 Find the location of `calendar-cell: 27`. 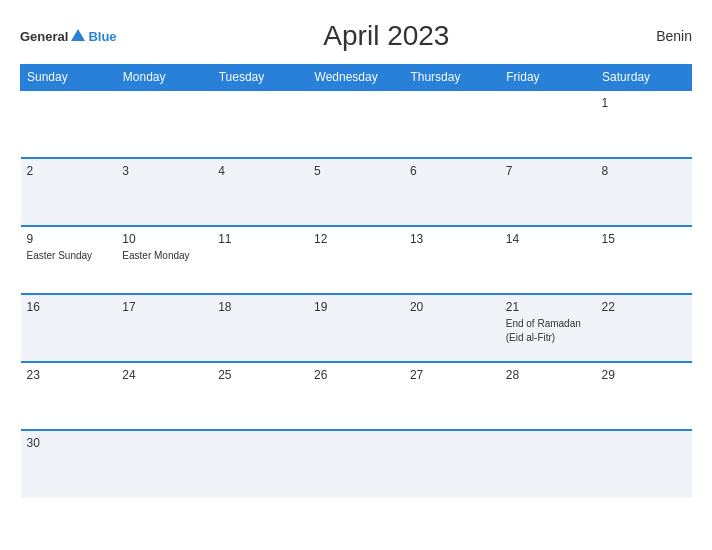

calendar-cell: 27 is located at coordinates (452, 396).